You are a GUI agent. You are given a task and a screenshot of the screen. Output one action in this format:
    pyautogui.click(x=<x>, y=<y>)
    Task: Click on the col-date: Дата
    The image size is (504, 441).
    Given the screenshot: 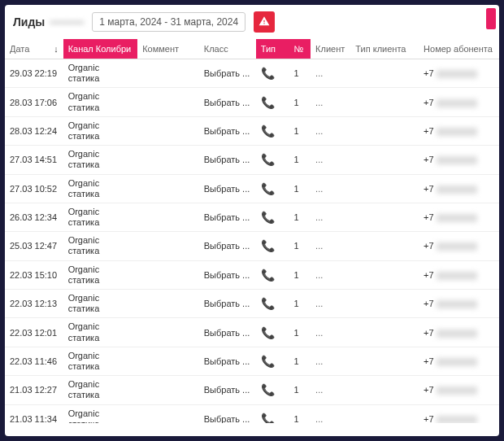 What is the action you would take?
    pyautogui.click(x=34, y=49)
    